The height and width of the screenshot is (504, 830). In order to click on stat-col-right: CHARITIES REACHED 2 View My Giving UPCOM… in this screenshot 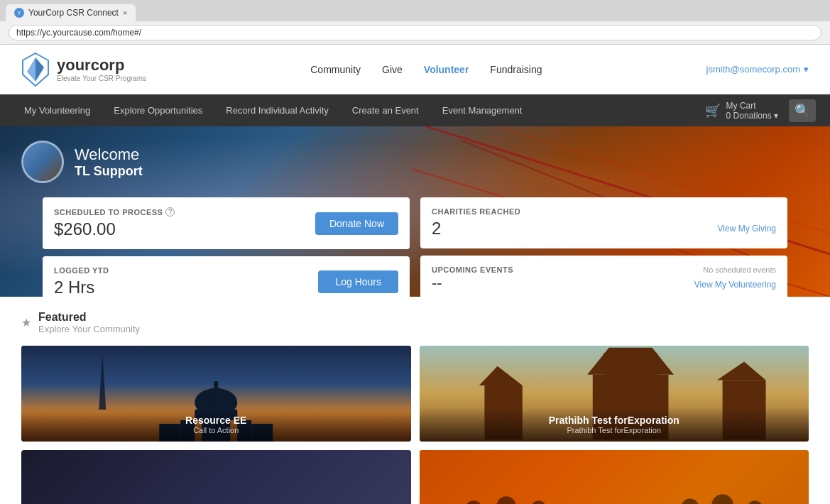, I will do `click(604, 247)`.